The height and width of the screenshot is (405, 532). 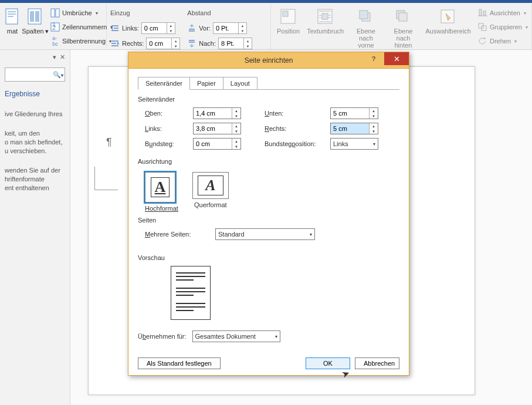 I want to click on align-icon, so click(x=483, y=13).